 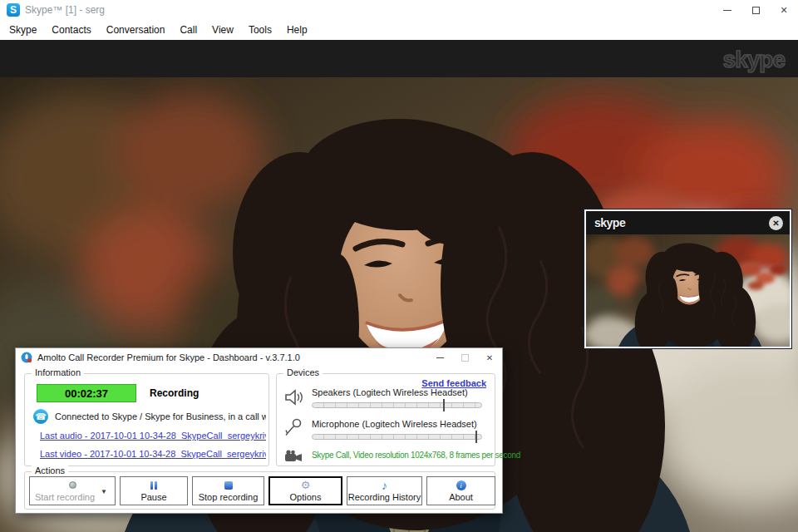 What do you see at coordinates (394, 424) in the screenshot?
I see `microphone-label: Microphone (Logitech Wireless Headset)` at bounding box center [394, 424].